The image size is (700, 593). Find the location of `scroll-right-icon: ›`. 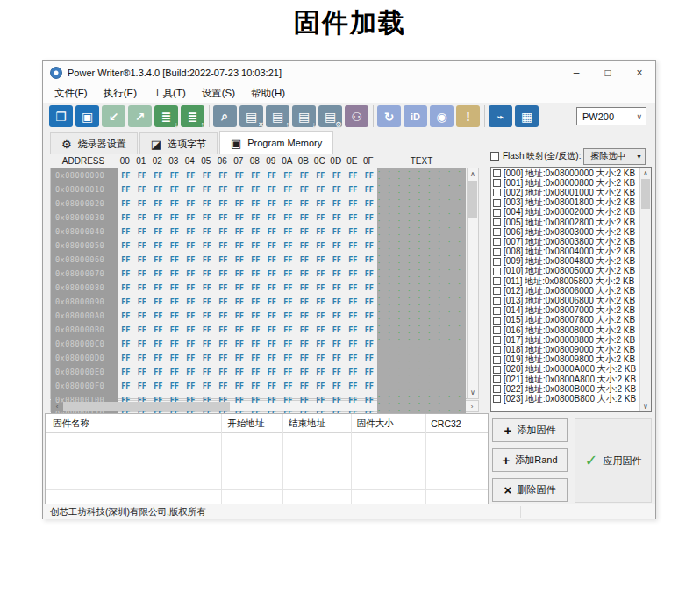

scroll-right-icon: › is located at coordinates (472, 406).